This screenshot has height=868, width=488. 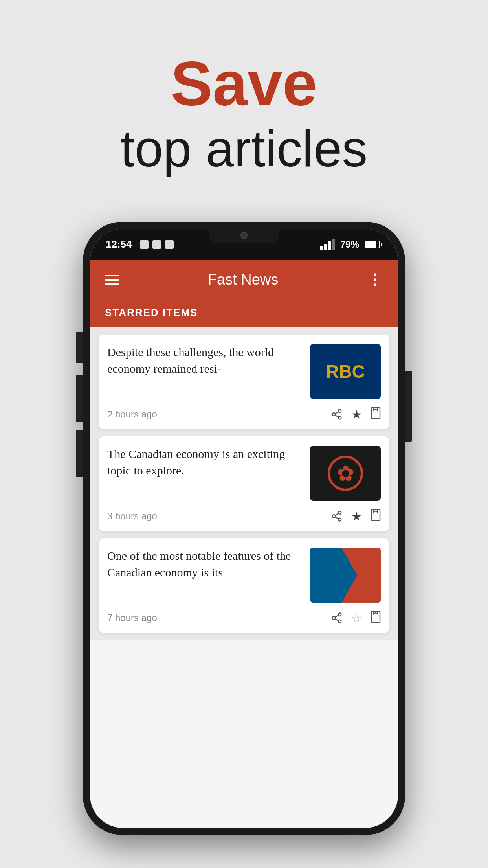 I want to click on article-image: RBC, so click(x=345, y=371).